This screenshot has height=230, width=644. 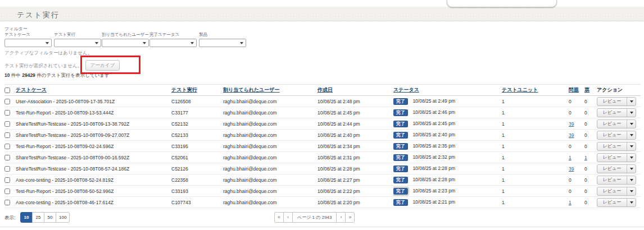 I want to click on status-time: 10/08/25 at 2:28 pm, so click(x=434, y=180).